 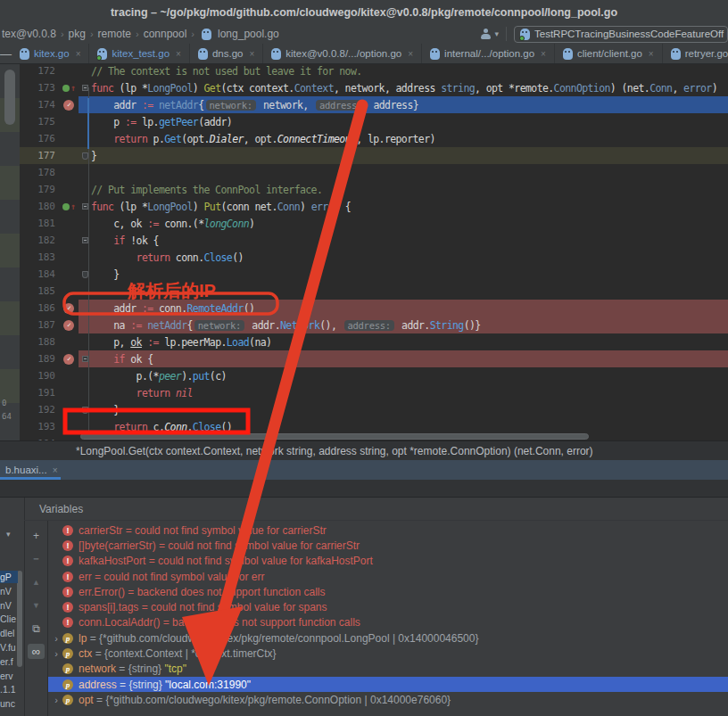 What do you see at coordinates (335, 437) in the screenshot?
I see `horizontal-scrollbar` at bounding box center [335, 437].